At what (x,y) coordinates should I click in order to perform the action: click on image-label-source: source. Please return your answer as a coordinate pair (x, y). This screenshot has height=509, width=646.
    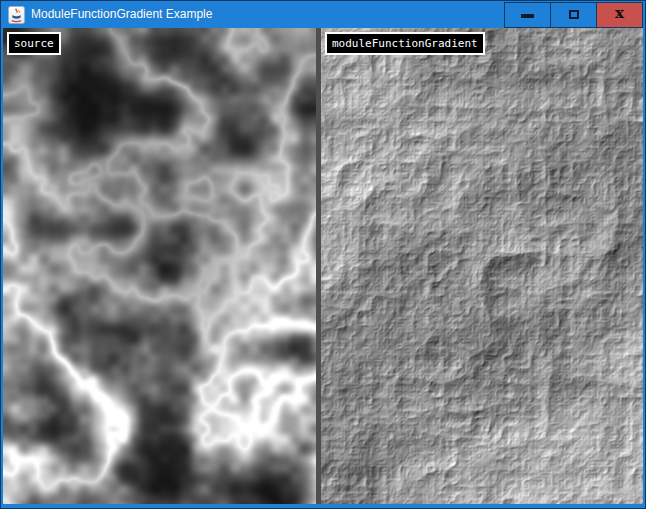
    Looking at the image, I should click on (34, 44).